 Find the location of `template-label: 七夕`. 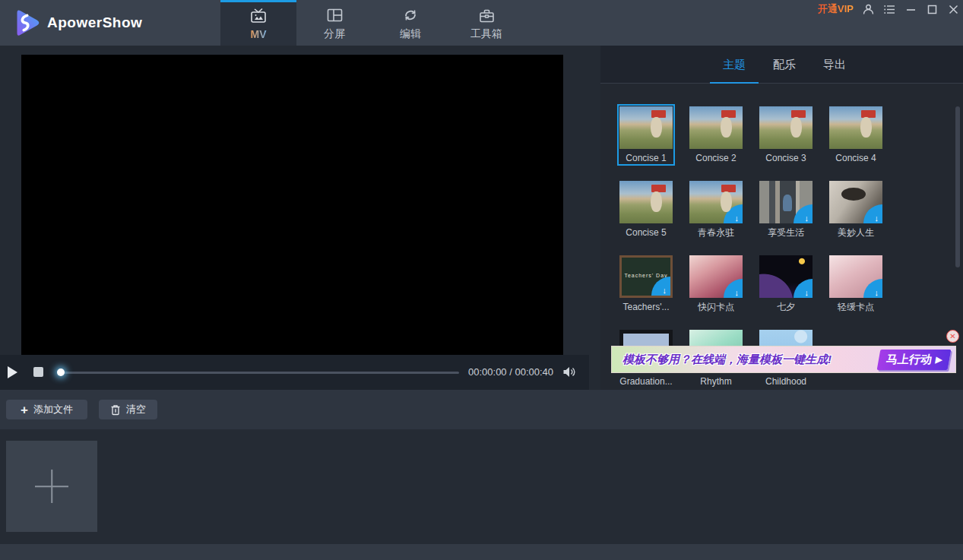

template-label: 七夕 is located at coordinates (786, 307).